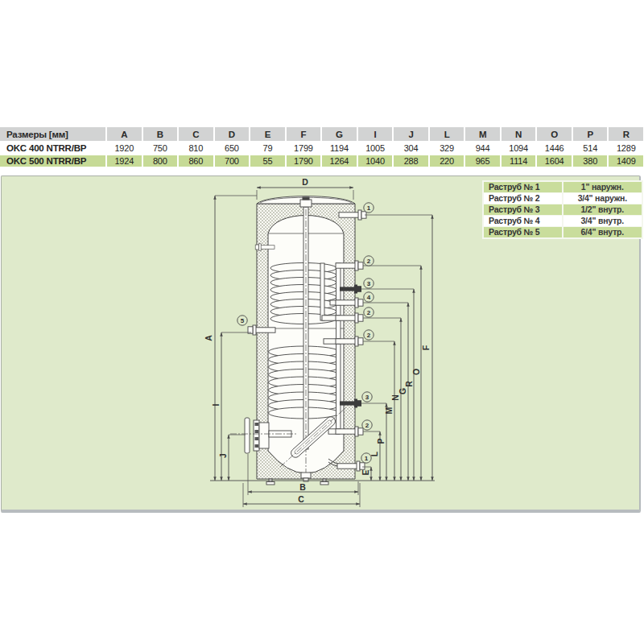 The height and width of the screenshot is (644, 644). What do you see at coordinates (603, 221) in the screenshot?
I see `legend-value: 3/4" внутр.` at bounding box center [603, 221].